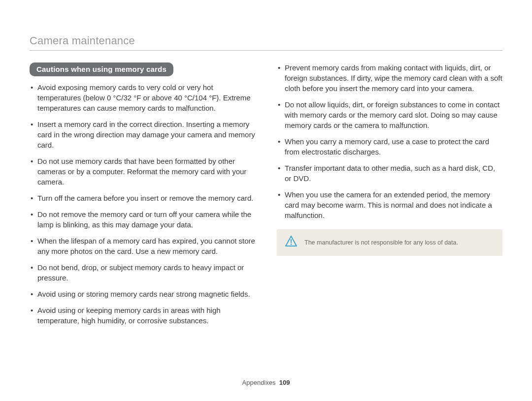 The image size is (532, 401). What do you see at coordinates (266, 42) in the screenshot?
I see `page-title: Camera maintenance` at bounding box center [266, 42].